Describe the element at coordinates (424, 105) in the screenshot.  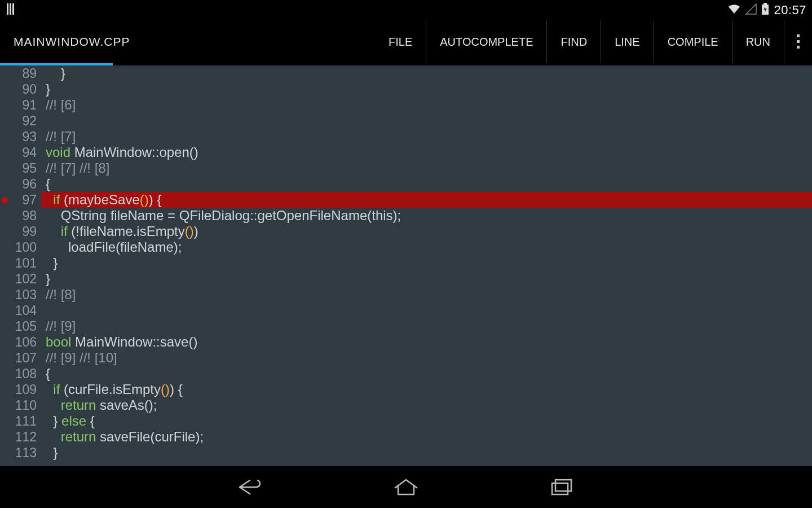
I see `code-line: //! [6]` at that location.